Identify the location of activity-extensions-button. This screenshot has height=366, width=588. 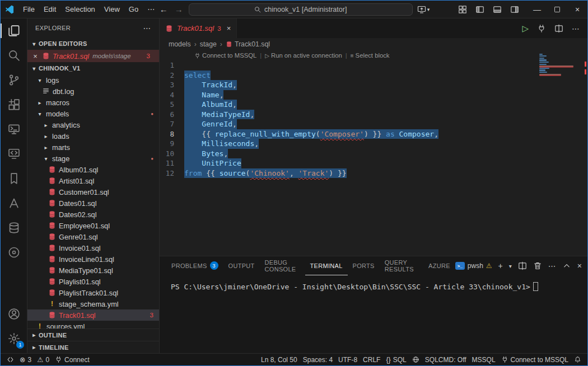
(13, 105).